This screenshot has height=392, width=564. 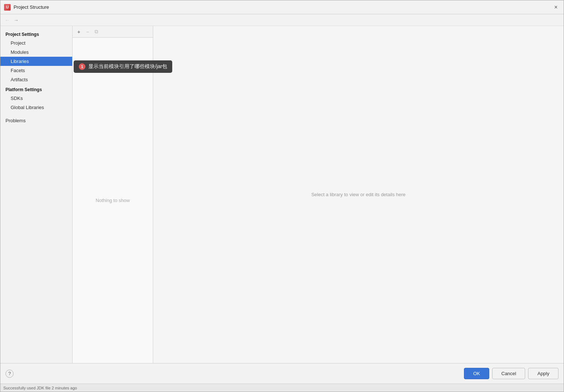 What do you see at coordinates (113, 32) in the screenshot?
I see `list-toolbar: + − ⧉` at bounding box center [113, 32].